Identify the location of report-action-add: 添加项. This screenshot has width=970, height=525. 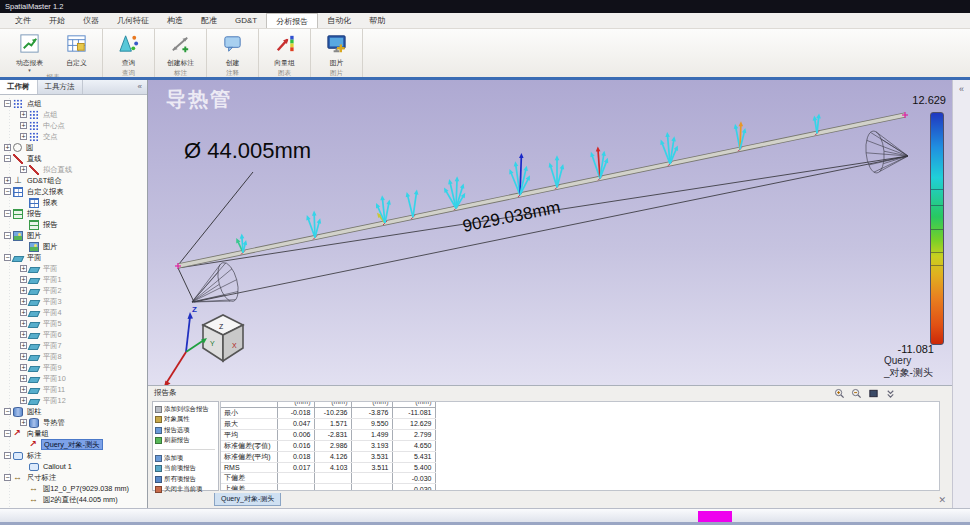
(186, 458).